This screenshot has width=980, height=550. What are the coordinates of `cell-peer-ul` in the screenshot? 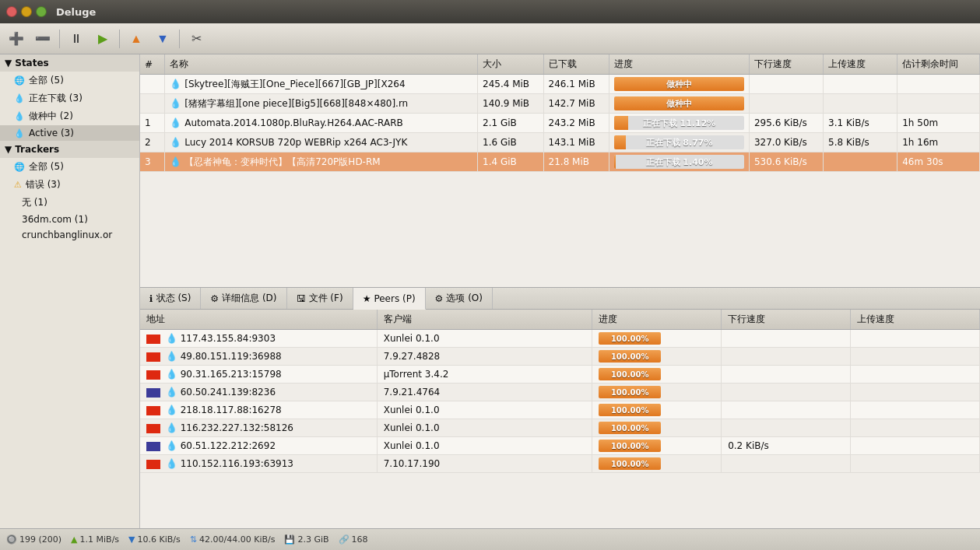 It's located at (915, 375).